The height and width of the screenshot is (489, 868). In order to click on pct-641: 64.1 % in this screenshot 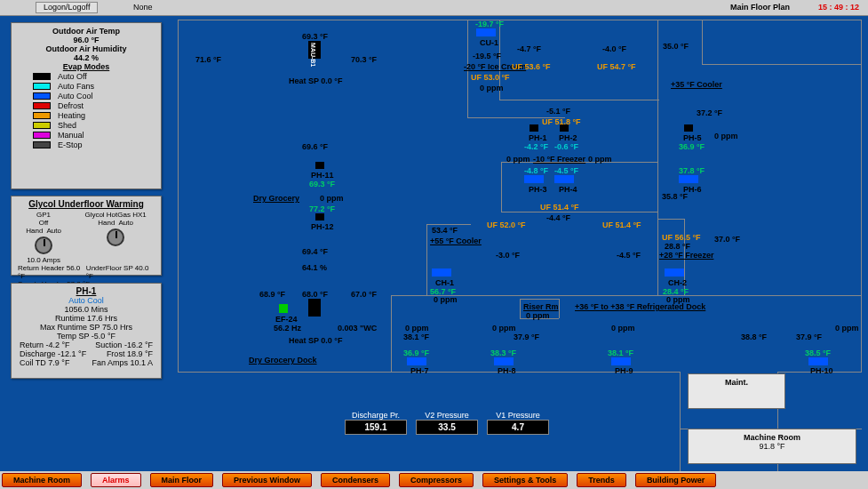, I will do `click(315, 268)`.